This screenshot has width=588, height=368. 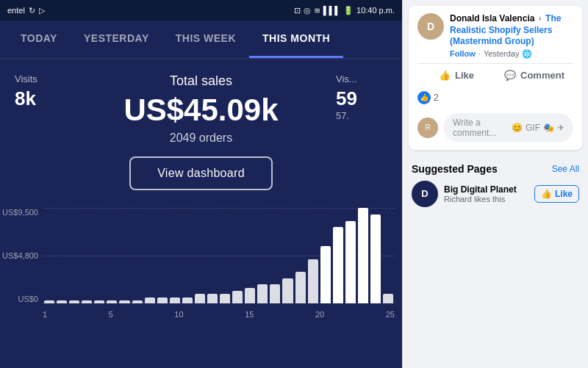 What do you see at coordinates (510, 75) in the screenshot?
I see `comment-icon: 💬` at bounding box center [510, 75].